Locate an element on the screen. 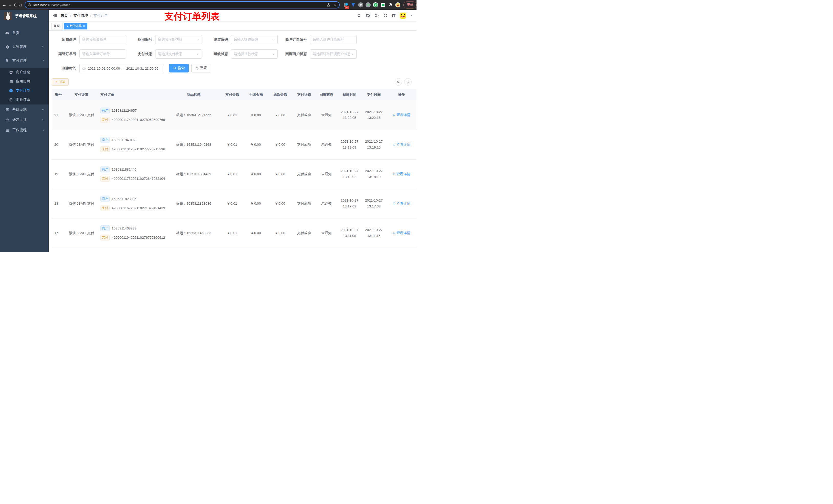  sidebar-item-label: 工作流程 is located at coordinates (27, 130).